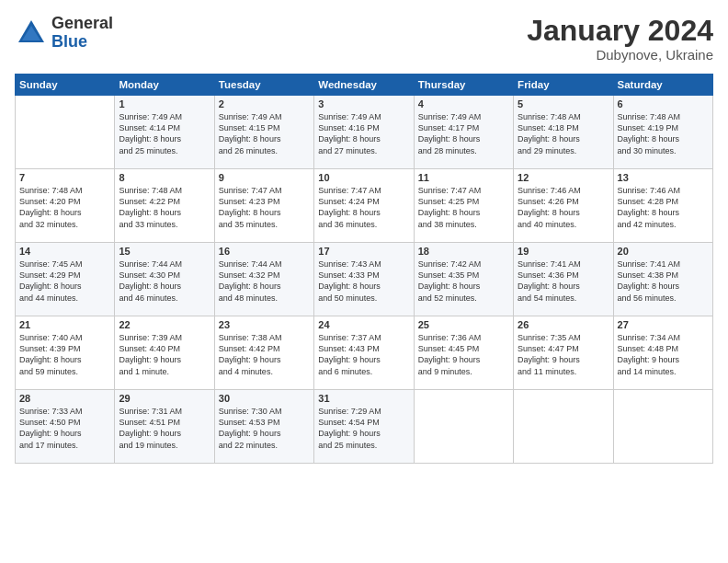  I want to click on day-number: 30, so click(265, 398).